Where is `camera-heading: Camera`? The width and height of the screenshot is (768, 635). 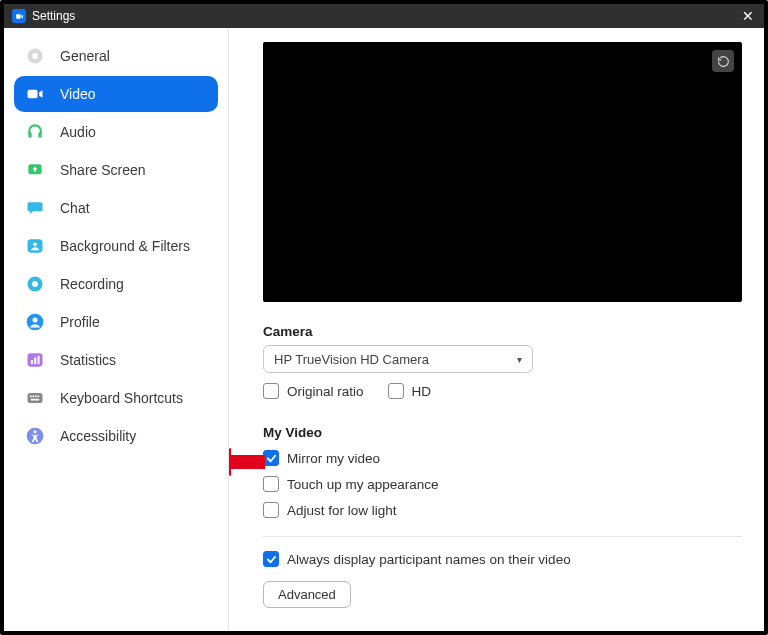
camera-heading: Camera is located at coordinates (502, 332).